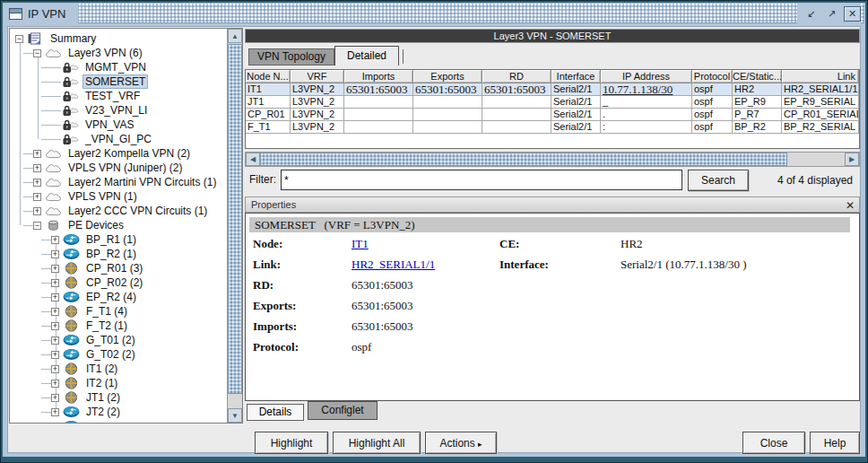 The width and height of the screenshot is (868, 463). Describe the element at coordinates (832, 14) in the screenshot. I see `maximize-icon` at that location.